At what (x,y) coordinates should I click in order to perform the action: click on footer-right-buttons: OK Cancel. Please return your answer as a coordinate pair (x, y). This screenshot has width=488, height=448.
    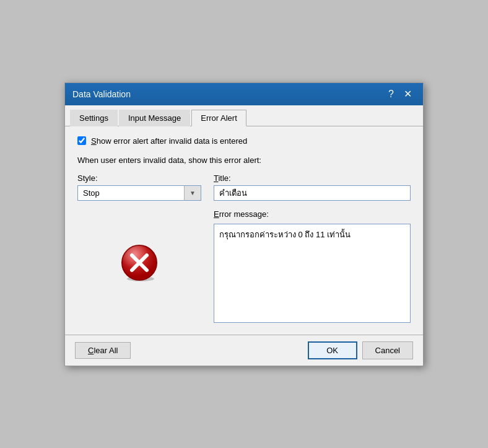
    Looking at the image, I should click on (360, 351).